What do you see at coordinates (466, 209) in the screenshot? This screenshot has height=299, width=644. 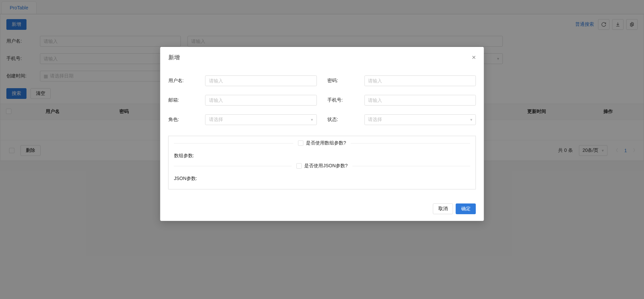 I see `ok-button: 确定` at bounding box center [466, 209].